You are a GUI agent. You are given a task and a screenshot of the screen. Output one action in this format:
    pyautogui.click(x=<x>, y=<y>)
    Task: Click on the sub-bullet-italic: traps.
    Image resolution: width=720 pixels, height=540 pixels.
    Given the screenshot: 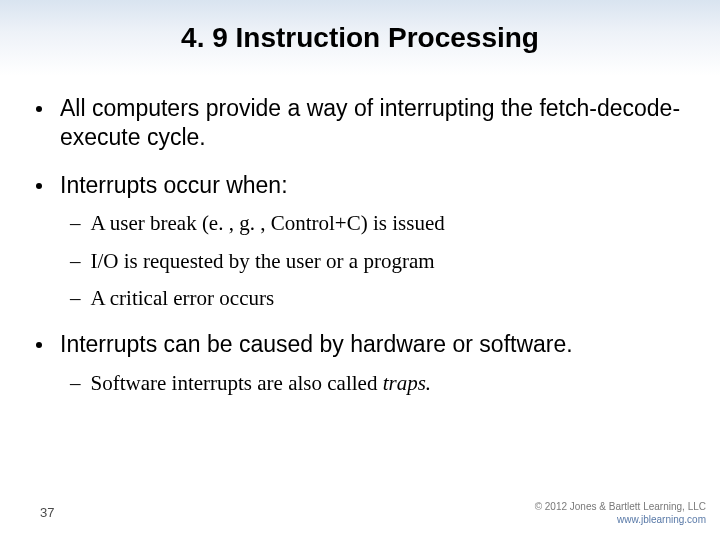 What is the action you would take?
    pyautogui.click(x=407, y=383)
    